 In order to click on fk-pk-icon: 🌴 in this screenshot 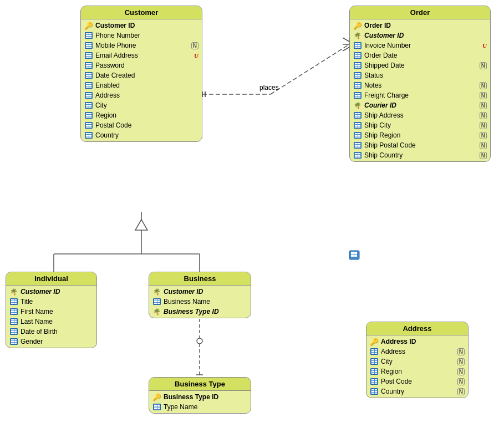, I will do `click(157, 292)`.